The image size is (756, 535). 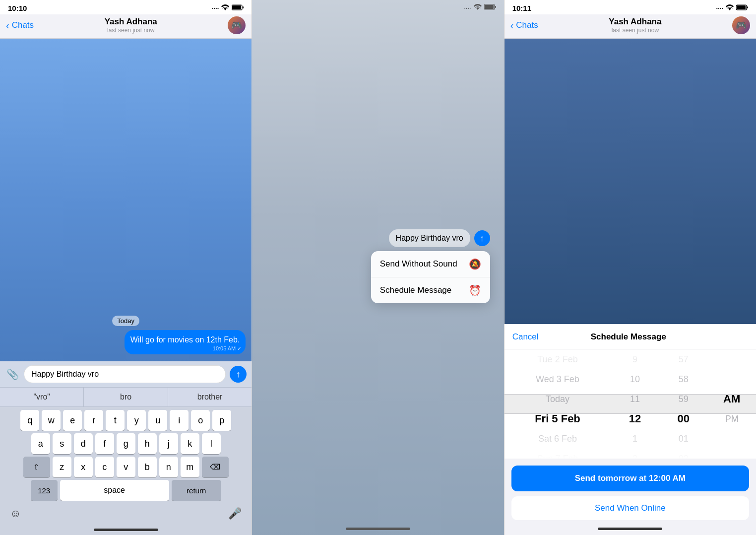 I want to click on contact-avatar-p3: 🎮, so click(x=741, y=25).